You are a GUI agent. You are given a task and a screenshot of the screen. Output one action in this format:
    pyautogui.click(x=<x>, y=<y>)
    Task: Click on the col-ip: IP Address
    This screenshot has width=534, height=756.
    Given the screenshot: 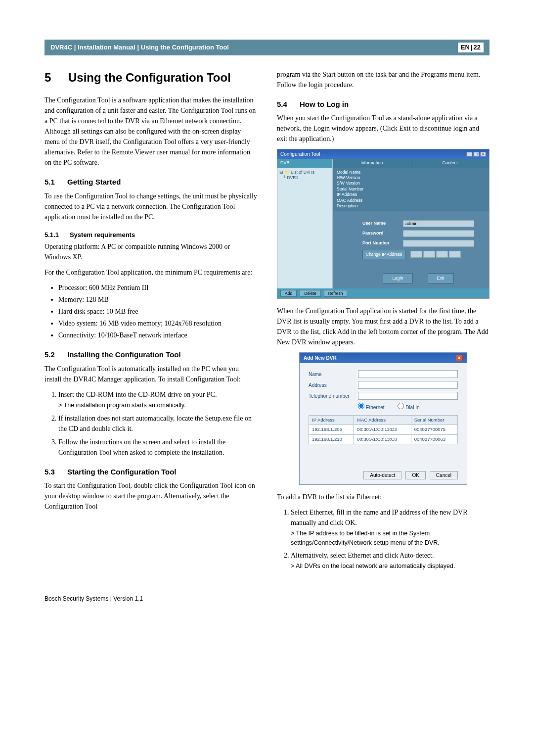 What is the action you would take?
    pyautogui.click(x=331, y=421)
    